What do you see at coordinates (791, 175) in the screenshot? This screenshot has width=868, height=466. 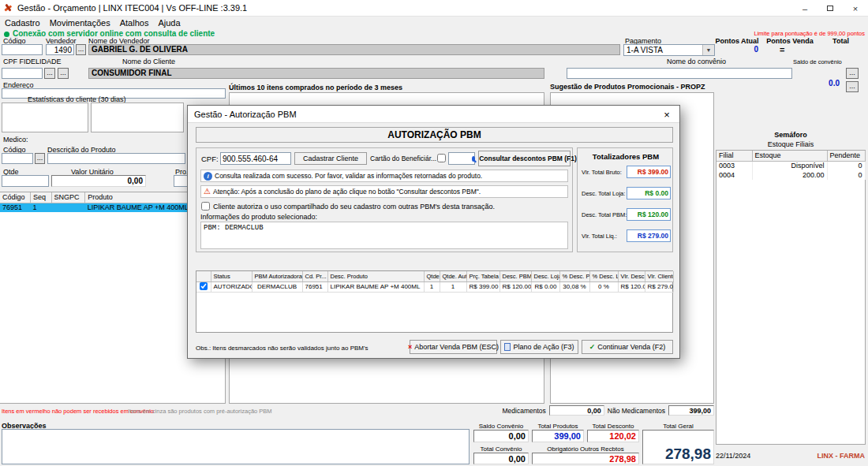 I see `table-row: 0004200.000` at bounding box center [791, 175].